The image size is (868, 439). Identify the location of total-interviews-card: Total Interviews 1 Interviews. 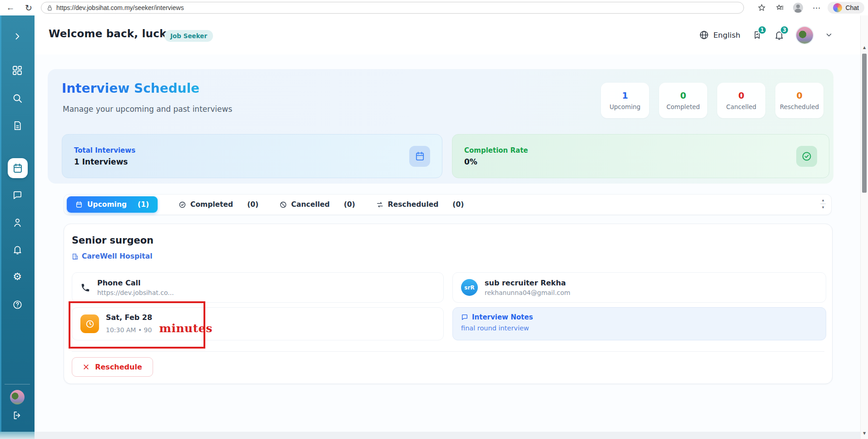
(252, 156).